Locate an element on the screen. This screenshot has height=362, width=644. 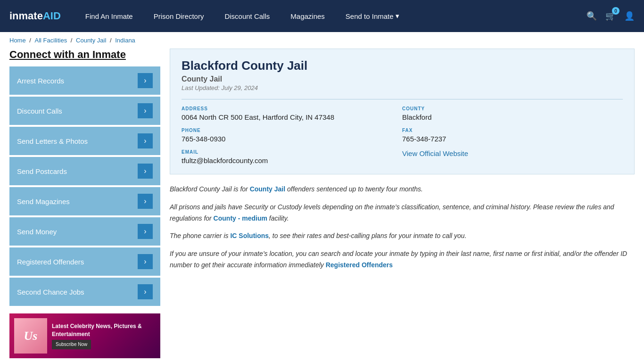
county-block: COUNTY Blackford is located at coordinates (512, 114).